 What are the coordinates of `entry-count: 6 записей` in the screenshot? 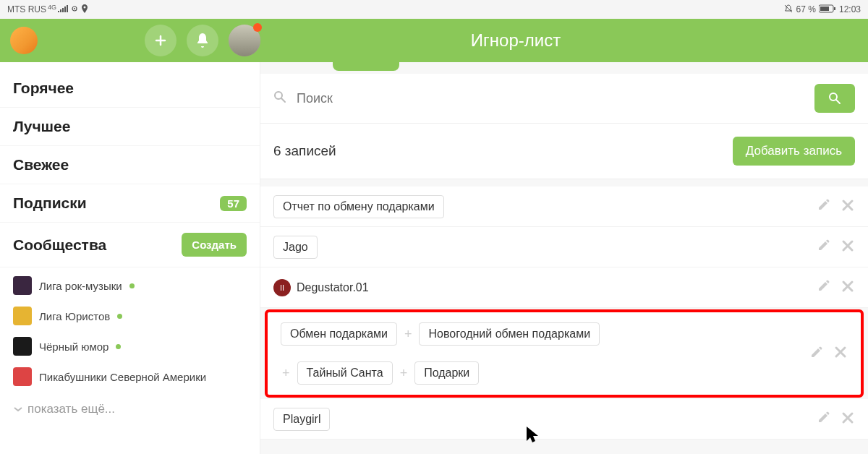 It's located at (305, 151).